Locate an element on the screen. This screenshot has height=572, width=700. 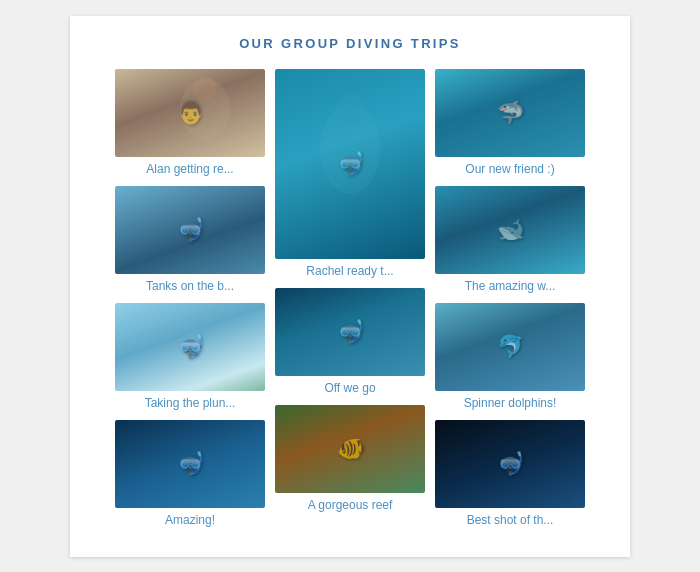
page-title: OUR GROUP DIVING TRIPS is located at coordinates (350, 44).